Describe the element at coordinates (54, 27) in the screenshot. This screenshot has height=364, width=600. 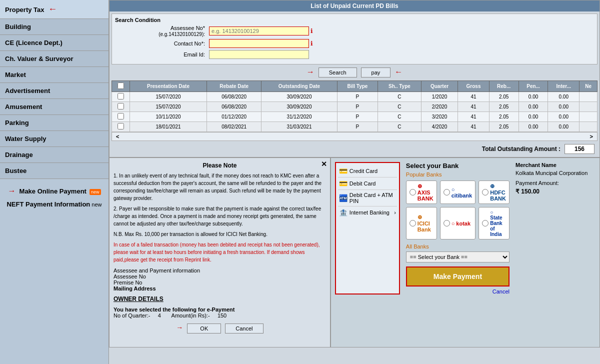
I see `sidebar-item-building: Building` at that location.